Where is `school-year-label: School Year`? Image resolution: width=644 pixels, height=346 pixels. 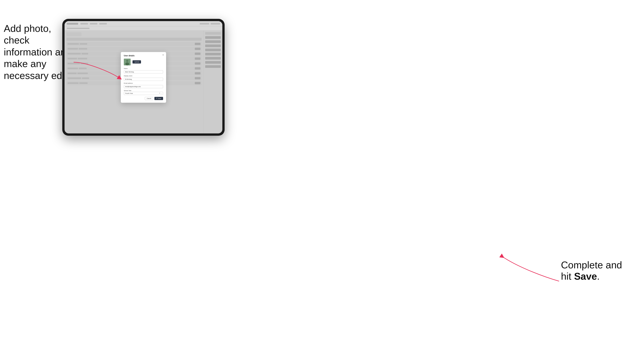
school-year-label: School Year is located at coordinates (144, 90).